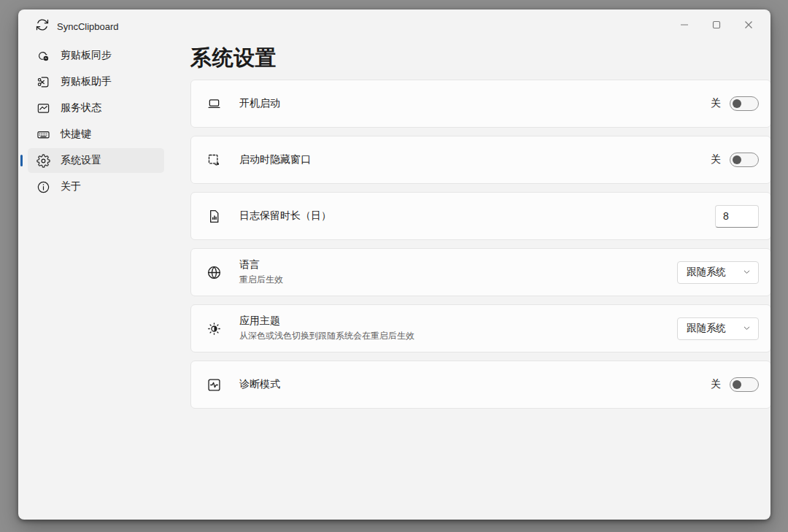 The height and width of the screenshot is (532, 788). What do you see at coordinates (475, 385) in the screenshot?
I see `setting-label: 诊断模式` at bounding box center [475, 385].